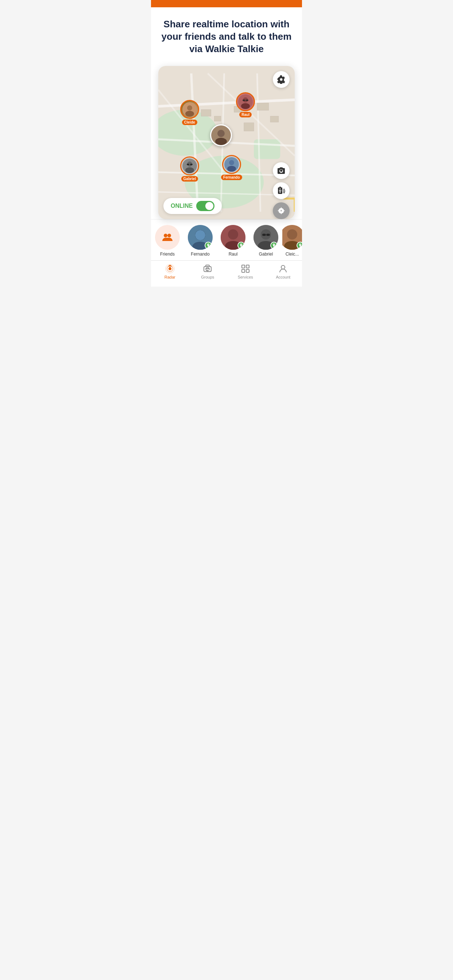 The width and height of the screenshot is (453, 980). What do you see at coordinates (193, 206) in the screenshot?
I see `online-toggle: ONLINE` at bounding box center [193, 206].